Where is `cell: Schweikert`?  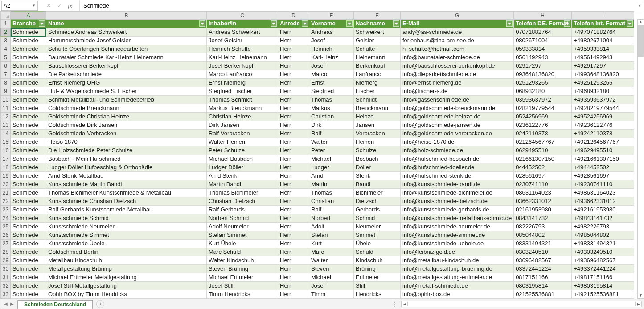 cell: Schweikert is located at coordinates (377, 32).